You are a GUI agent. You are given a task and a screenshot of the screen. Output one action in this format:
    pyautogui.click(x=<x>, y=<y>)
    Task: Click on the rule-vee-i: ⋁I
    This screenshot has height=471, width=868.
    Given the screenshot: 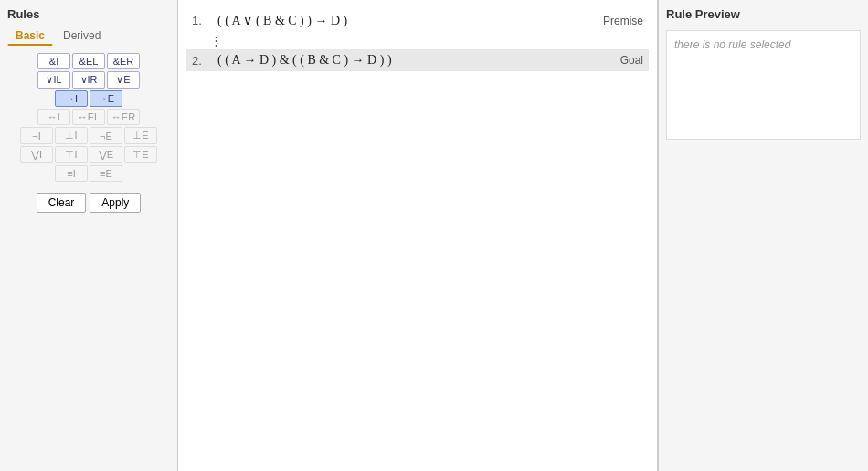 What is the action you would take?
    pyautogui.click(x=37, y=155)
    